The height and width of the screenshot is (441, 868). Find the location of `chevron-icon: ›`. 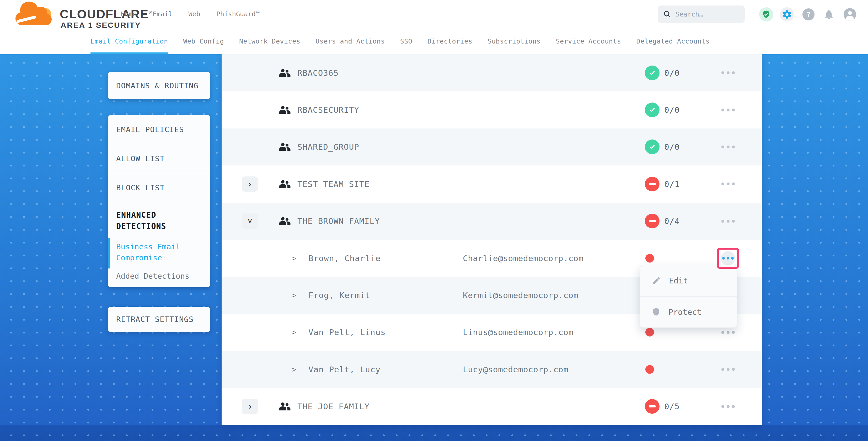

chevron-icon: › is located at coordinates (250, 406).